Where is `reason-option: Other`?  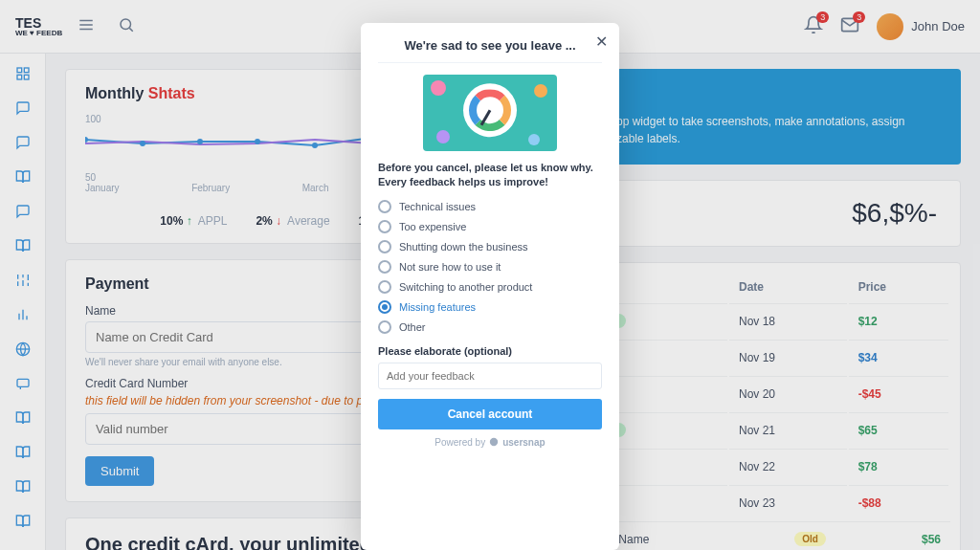
reason-option: Other is located at coordinates (490, 327).